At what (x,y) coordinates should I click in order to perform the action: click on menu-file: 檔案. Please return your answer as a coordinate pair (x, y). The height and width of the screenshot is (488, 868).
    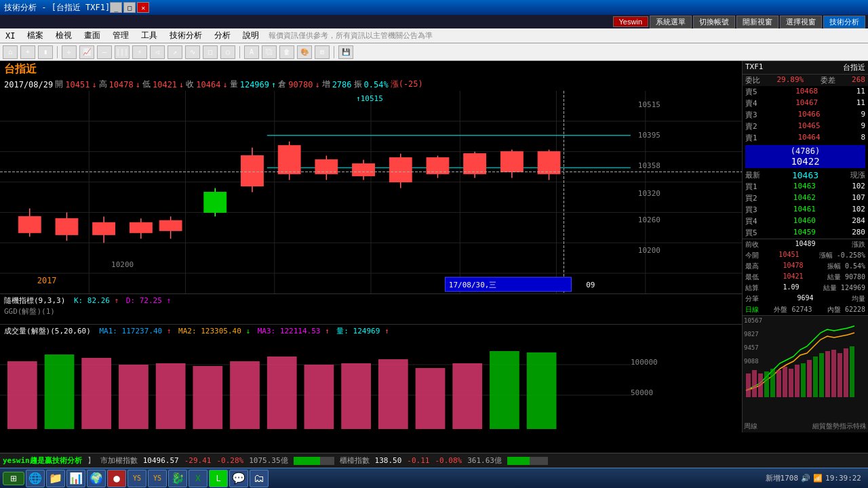
    Looking at the image, I should click on (35, 35).